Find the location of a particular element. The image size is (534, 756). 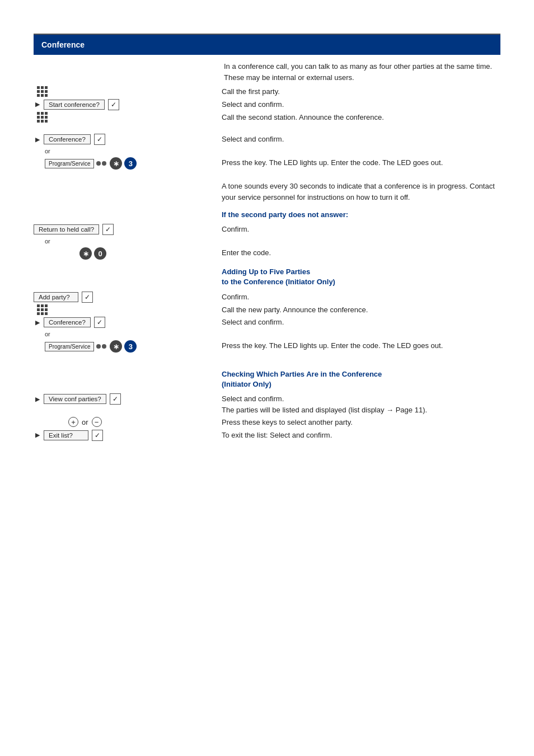

left-column is located at coordinates (123, 69).